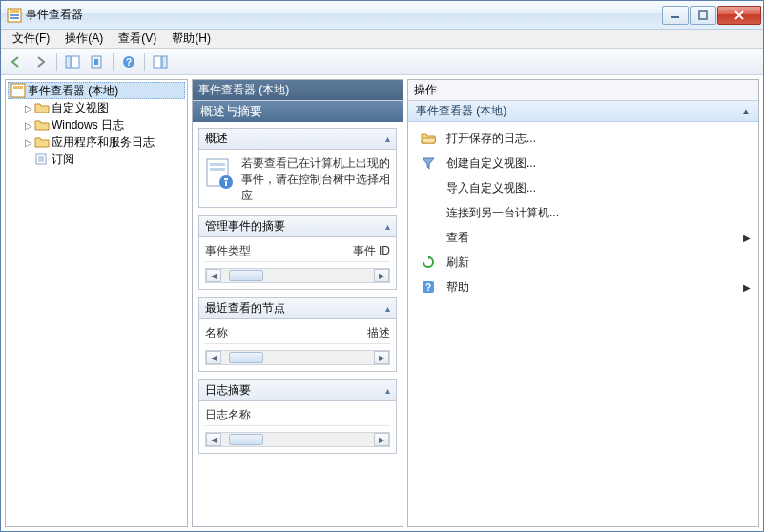 The image size is (764, 532). What do you see at coordinates (491, 164) in the screenshot?
I see `action-label: 创建自定义视图...` at bounding box center [491, 164].